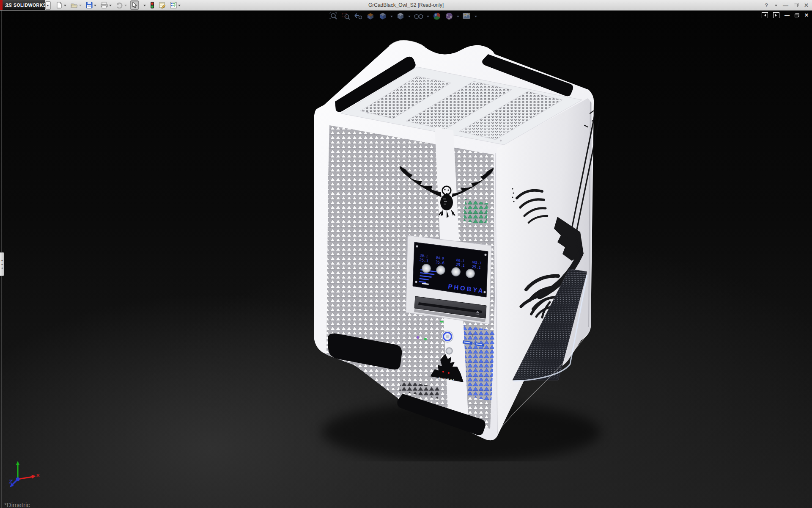 This screenshot has width=812, height=508. I want to click on undo-icon, so click(119, 5).